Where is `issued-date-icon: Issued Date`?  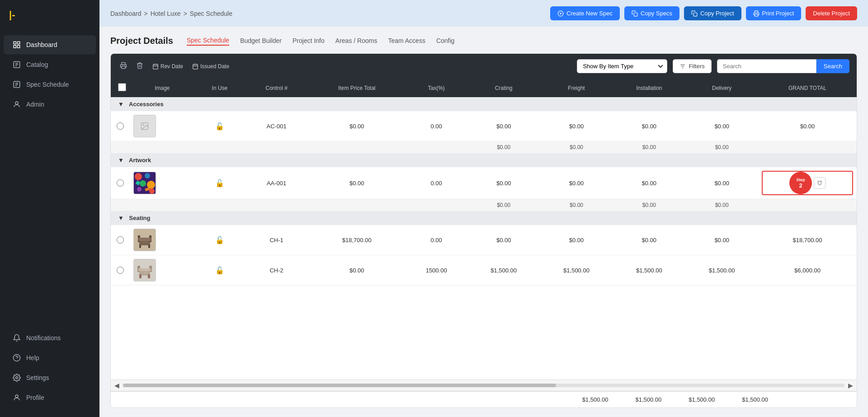 issued-date-icon: Issued Date is located at coordinates (211, 66).